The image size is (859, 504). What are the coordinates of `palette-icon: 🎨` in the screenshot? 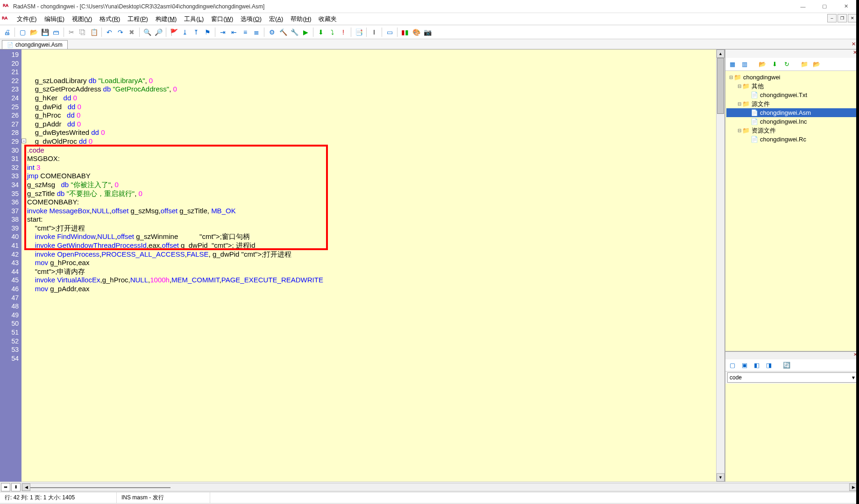 It's located at (416, 32).